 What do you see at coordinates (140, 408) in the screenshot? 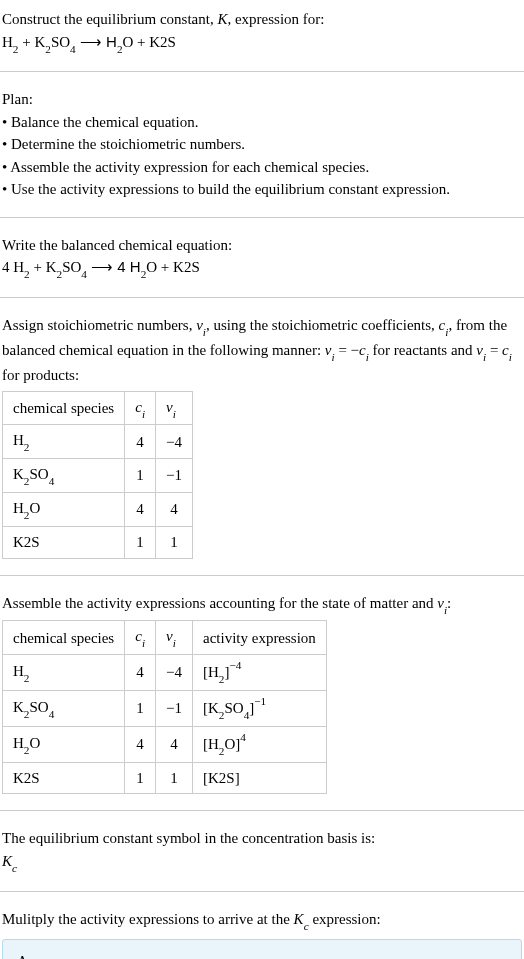
I see `col-ci: ci` at bounding box center [140, 408].